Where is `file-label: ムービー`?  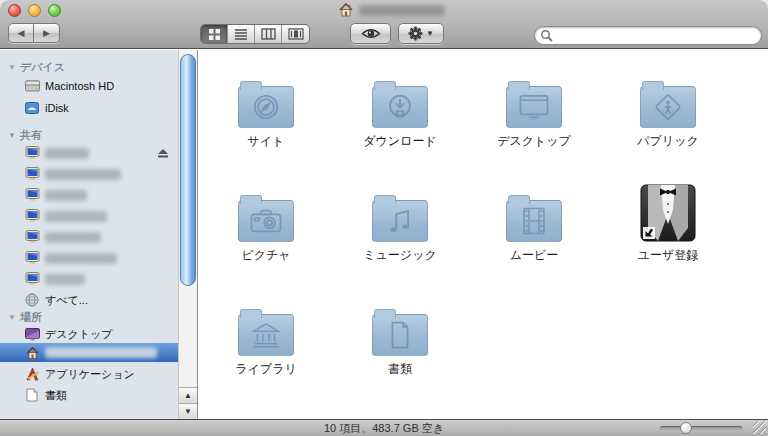 file-label: ムービー is located at coordinates (534, 256).